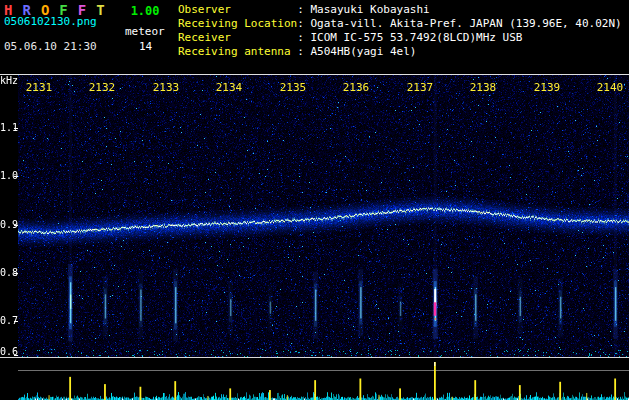  What do you see at coordinates (370, 10) in the screenshot?
I see `field-value-observer: Masayuki Kobayashi` at bounding box center [370, 10].